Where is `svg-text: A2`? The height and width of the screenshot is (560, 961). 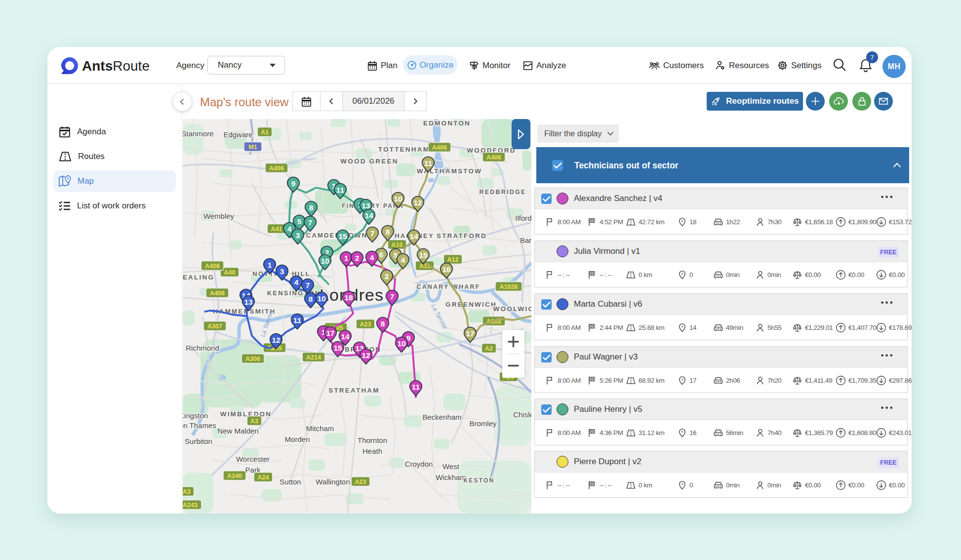
svg-text: A2 is located at coordinates (489, 349).